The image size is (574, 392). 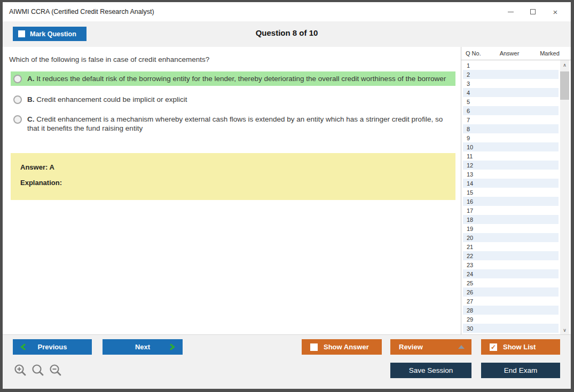 I want to click on close-button: ×, so click(x=555, y=12).